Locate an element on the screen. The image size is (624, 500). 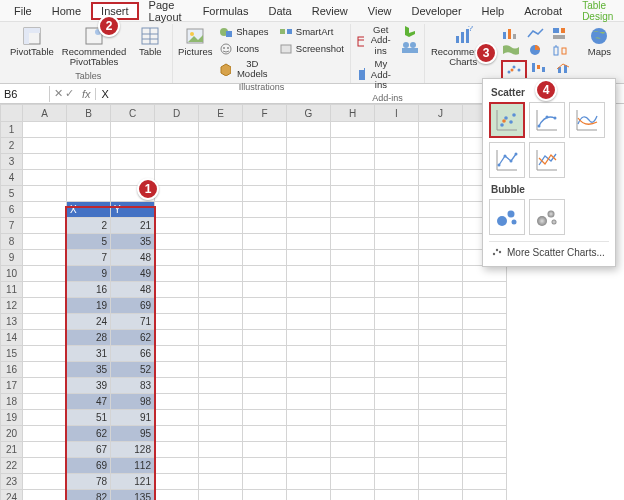
col-header: D is located at coordinates (177, 114).